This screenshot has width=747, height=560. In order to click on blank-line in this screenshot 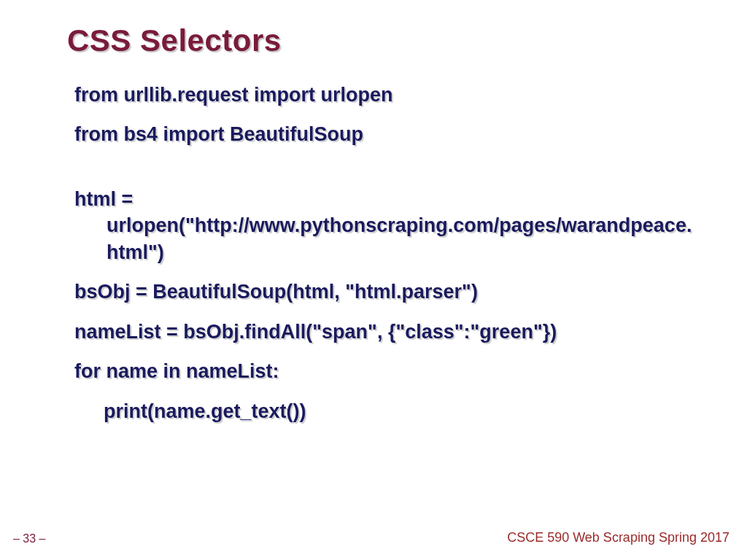, I will do `click(389, 174)`.